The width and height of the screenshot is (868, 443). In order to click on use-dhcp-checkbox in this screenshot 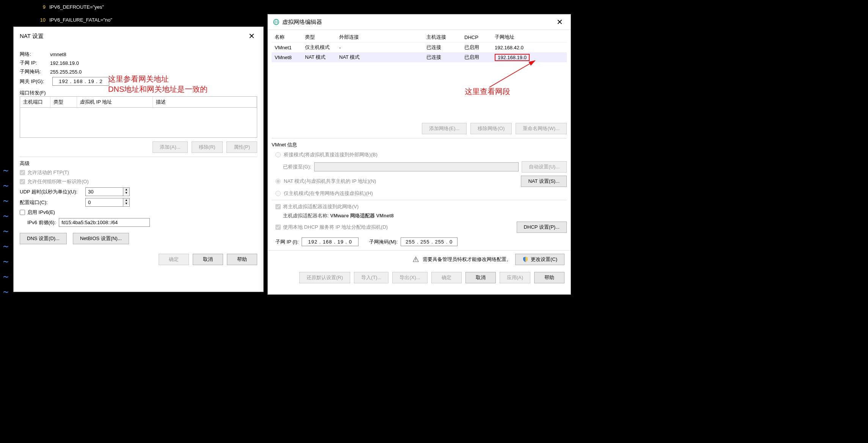, I will do `click(278, 227)`.